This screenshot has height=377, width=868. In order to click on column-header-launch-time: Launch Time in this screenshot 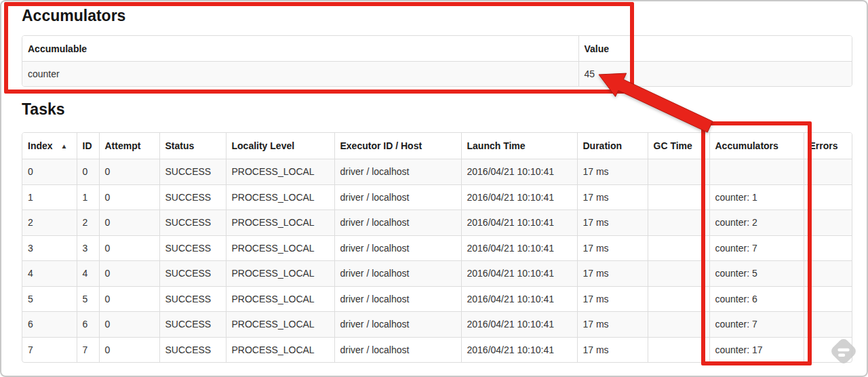, I will do `click(519, 146)`.